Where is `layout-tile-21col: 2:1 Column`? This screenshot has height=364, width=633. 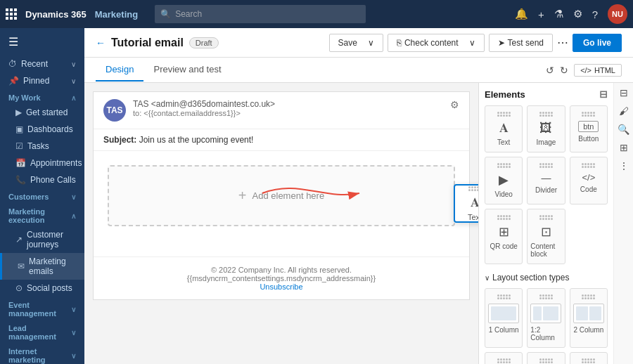
layout-tile-21col: 2:1 Column is located at coordinates (504, 358).